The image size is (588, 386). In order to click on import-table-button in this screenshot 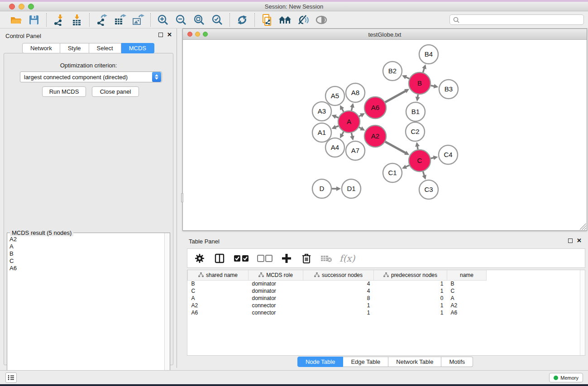, I will do `click(77, 20)`.